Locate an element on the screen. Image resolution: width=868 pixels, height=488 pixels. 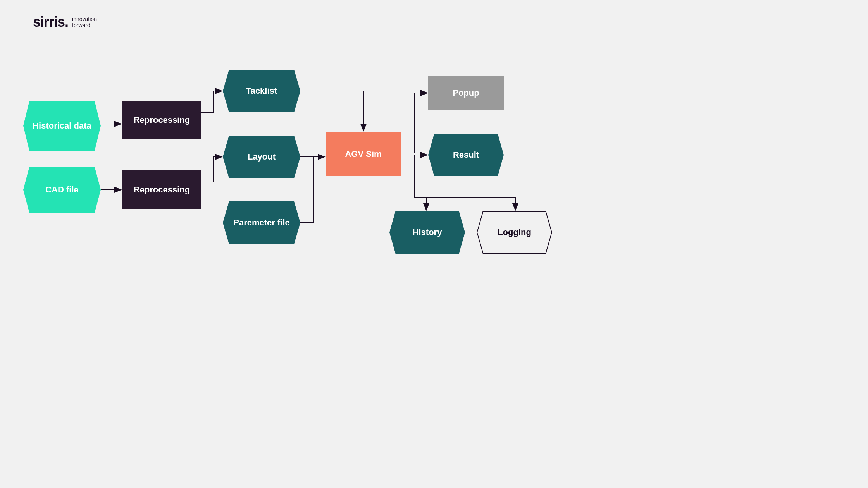
node-agv-sim: AGV Sim is located at coordinates (363, 154).